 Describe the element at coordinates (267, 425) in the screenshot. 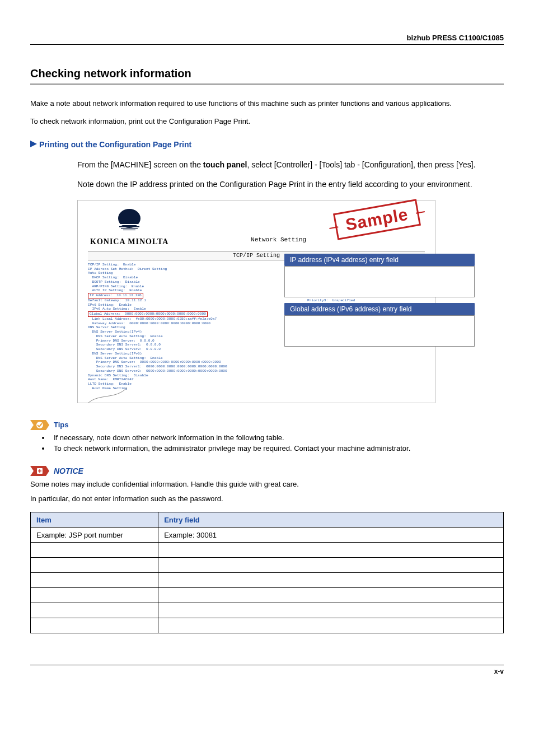

I see `tips-heading: Tips` at that location.